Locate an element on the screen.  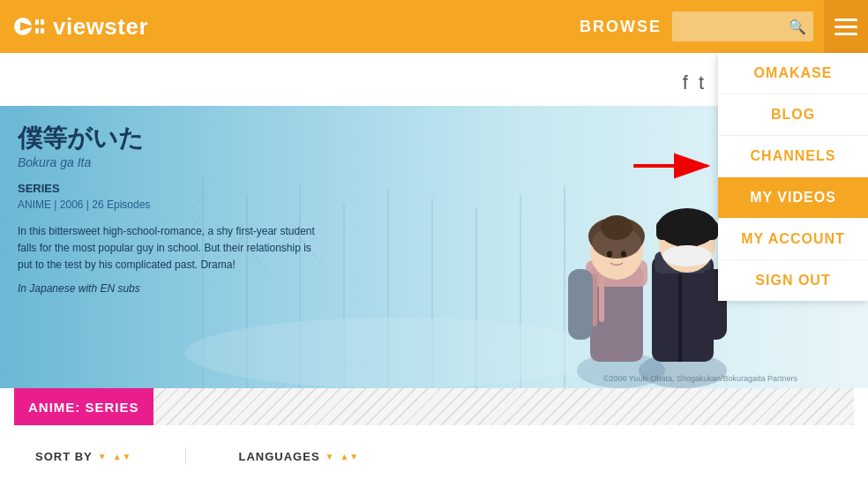
section-badge: ANIME : SERIES is located at coordinates (84, 407).